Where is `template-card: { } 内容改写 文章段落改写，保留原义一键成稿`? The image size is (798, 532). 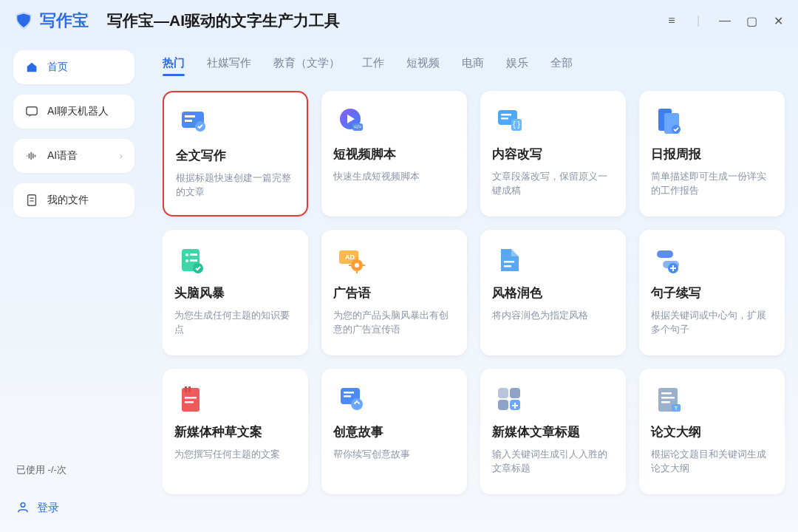
template-card: { } 内容改写 文章段落改写，保留原义一键成稿 is located at coordinates (553, 154).